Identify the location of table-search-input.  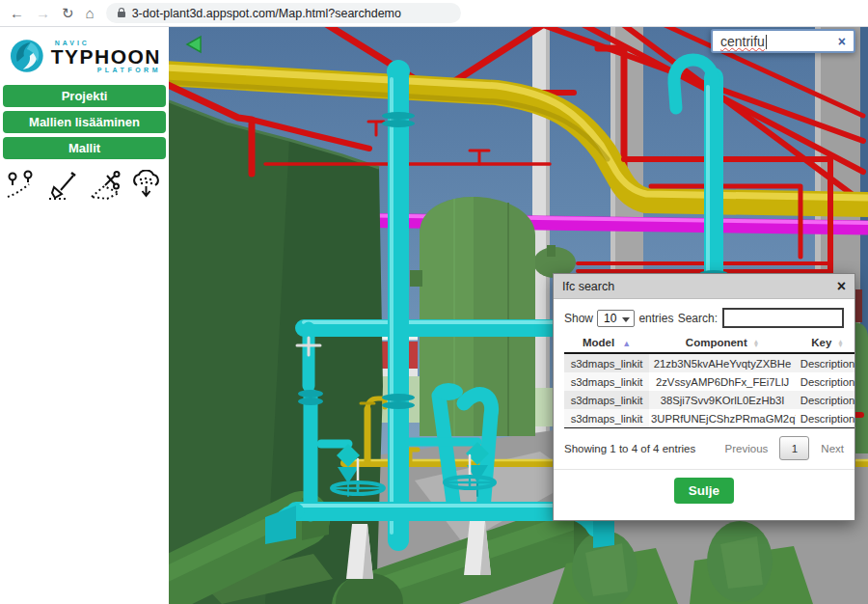
(783, 318).